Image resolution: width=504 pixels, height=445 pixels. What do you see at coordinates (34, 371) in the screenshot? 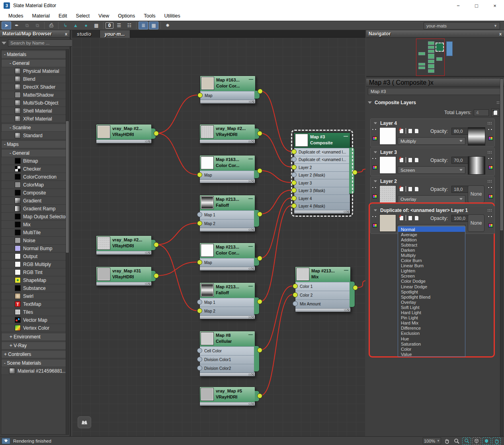
I see `tree-item-material-214596881-: Material #214596881...` at bounding box center [34, 371].